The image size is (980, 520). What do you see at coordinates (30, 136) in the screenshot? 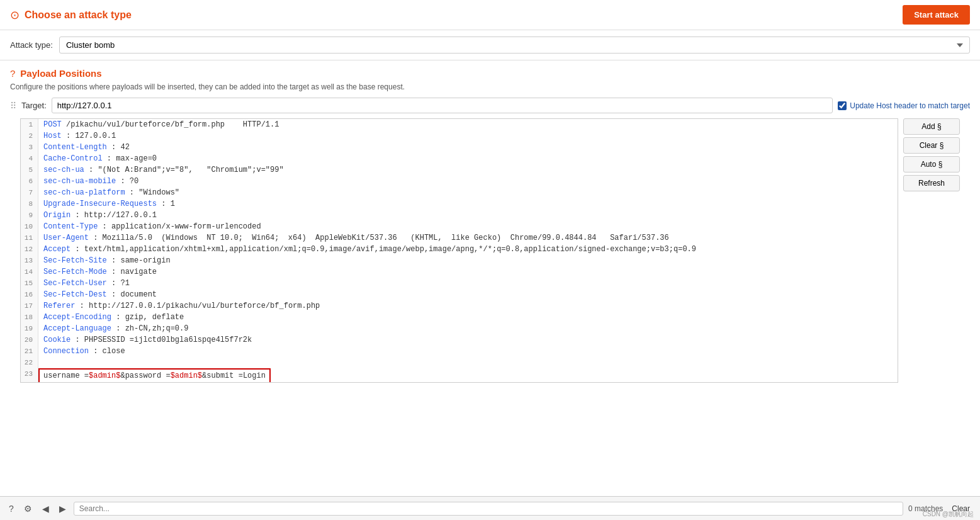
I see `line-number: 2` at bounding box center [30, 136].